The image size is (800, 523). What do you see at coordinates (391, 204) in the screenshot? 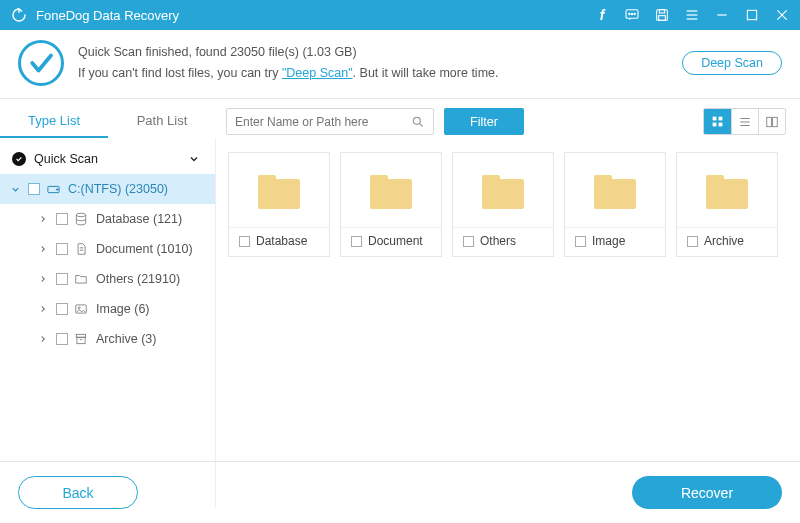
I see `folder-card-document: Document` at bounding box center [391, 204].